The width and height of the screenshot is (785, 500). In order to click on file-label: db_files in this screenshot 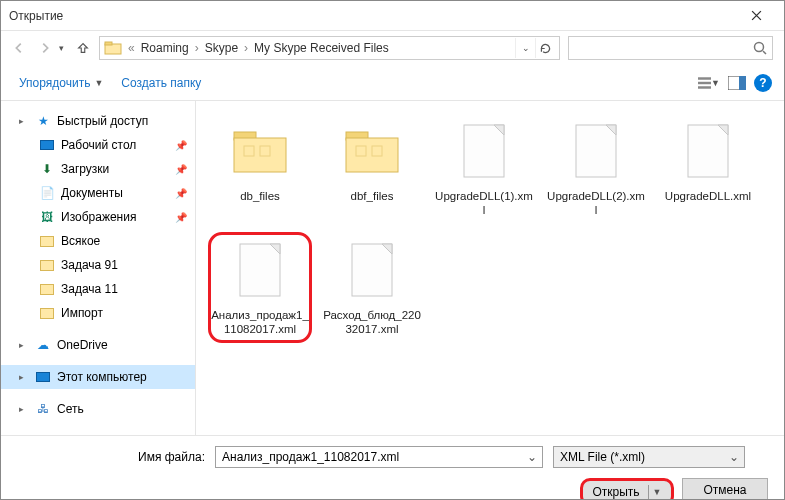, I will do `click(260, 196)`.